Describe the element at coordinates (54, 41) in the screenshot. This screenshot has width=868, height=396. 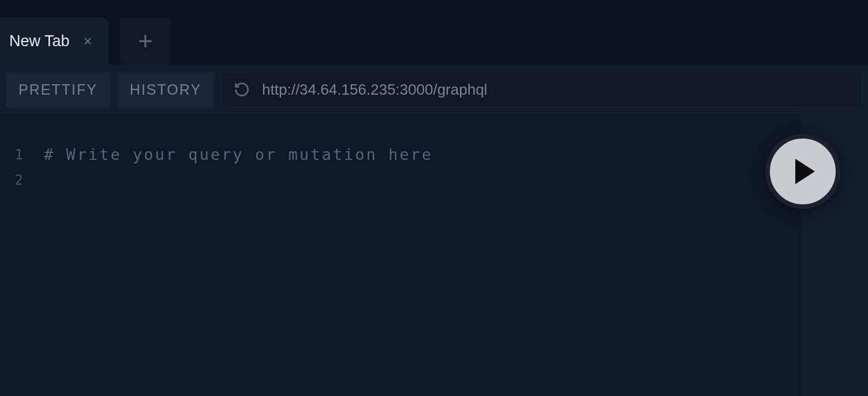
I see `tab-active: New Tab ×` at that location.